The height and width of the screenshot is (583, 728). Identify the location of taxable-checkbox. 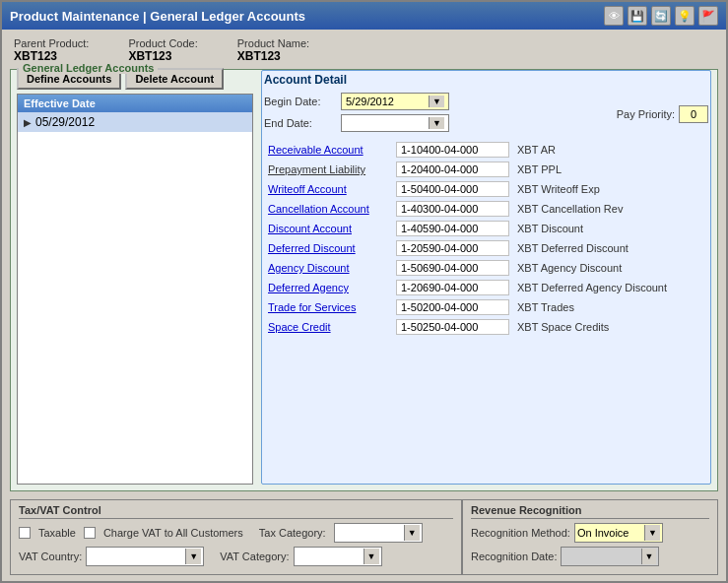
(25, 533).